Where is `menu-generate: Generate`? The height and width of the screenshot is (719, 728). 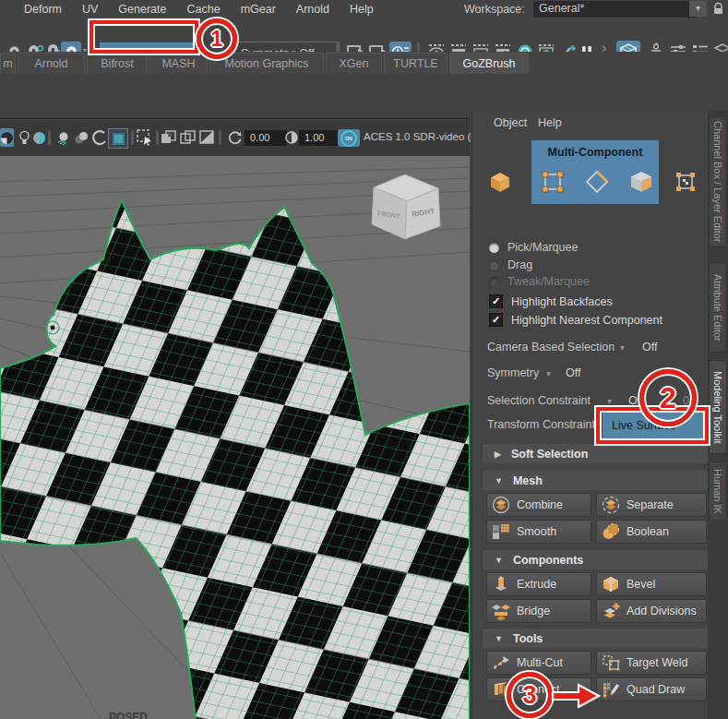 menu-generate: Generate is located at coordinates (142, 9).